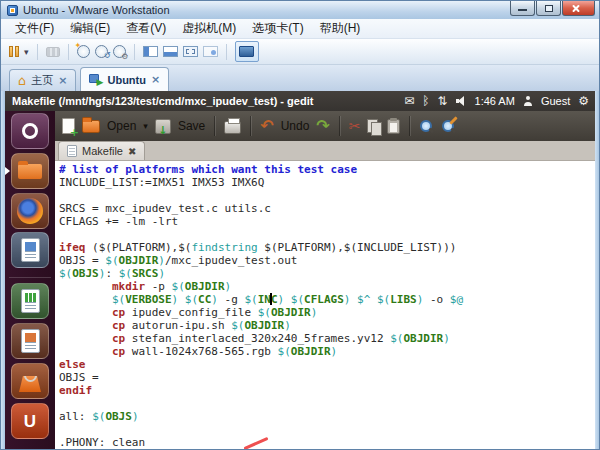 This screenshot has height=450, width=600. Describe the element at coordinates (132, 152) in the screenshot. I see `document-tab-close-icon: ✖` at that location.